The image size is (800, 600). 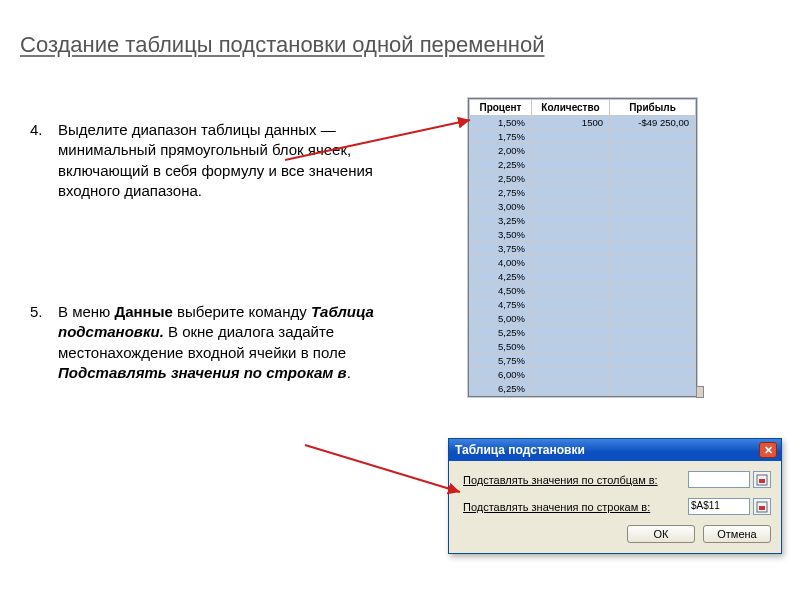 What do you see at coordinates (583, 375) in the screenshot?
I see `table-row: 6,00%` at bounding box center [583, 375].